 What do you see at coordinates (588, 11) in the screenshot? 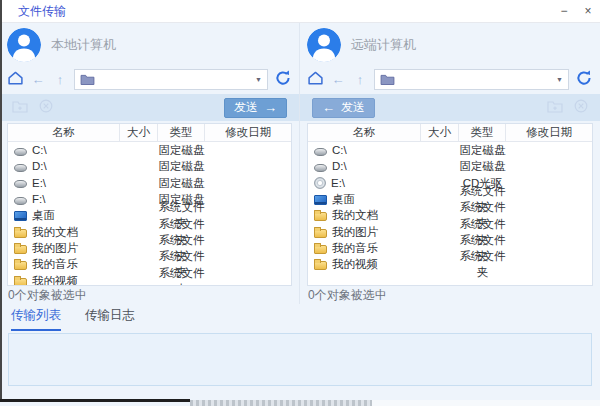
I see `close-button: ×` at bounding box center [588, 11].